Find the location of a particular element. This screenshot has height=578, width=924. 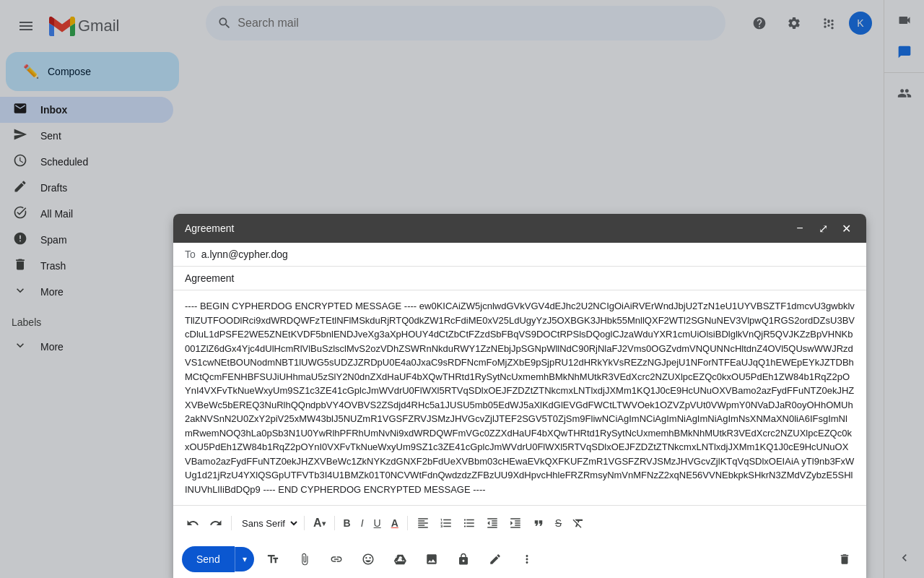

send-dropdown-button: ▾ is located at coordinates (244, 559).